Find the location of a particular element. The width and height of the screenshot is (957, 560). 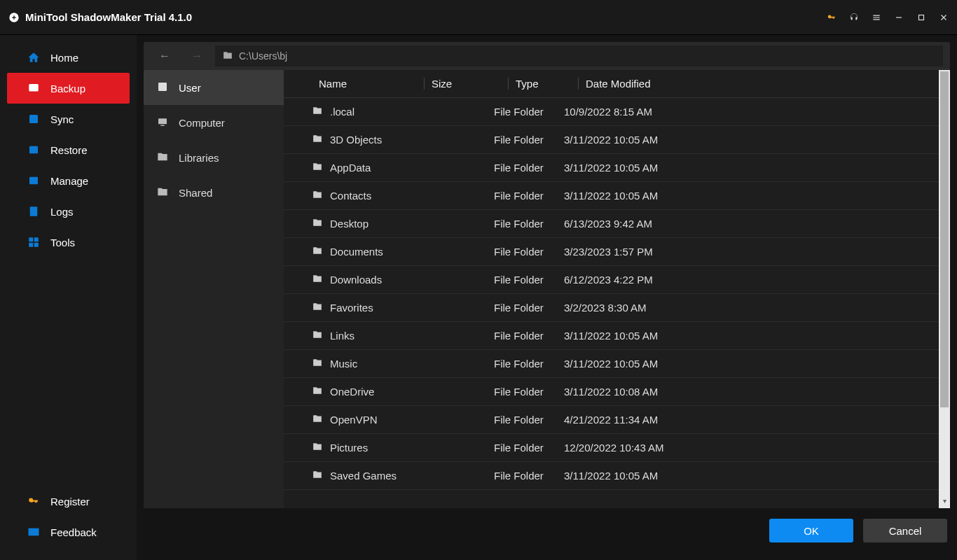

sidebar-item-logs: Logs is located at coordinates (69, 211).